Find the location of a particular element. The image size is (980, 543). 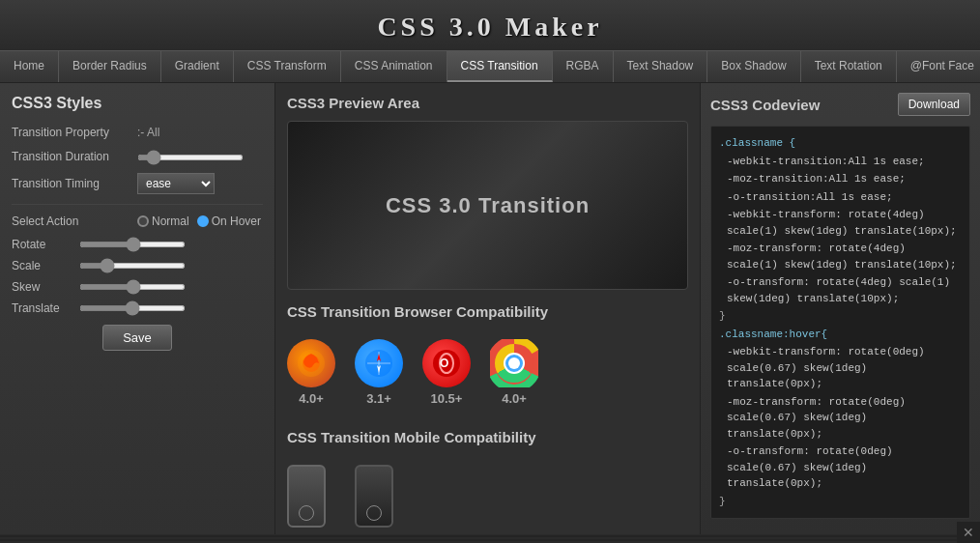

browser-compat-title: CSS Transition Browser Compatibility is located at coordinates (487, 311).